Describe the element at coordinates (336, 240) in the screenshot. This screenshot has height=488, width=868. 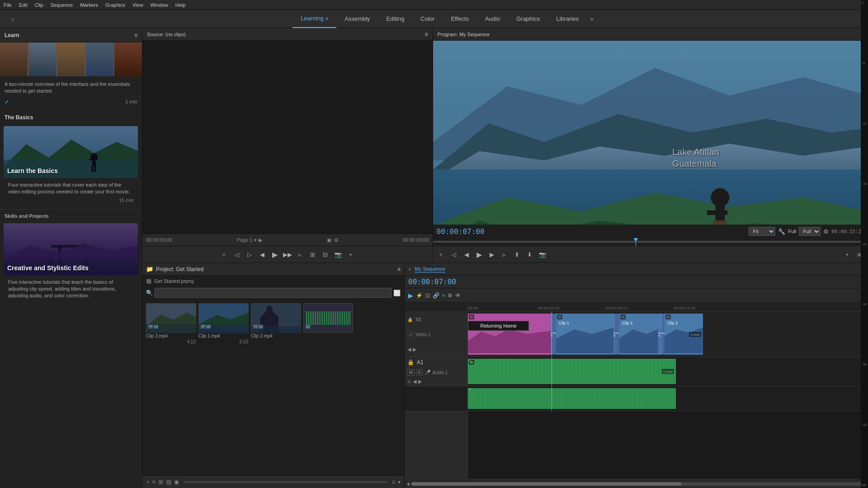
I see `source-icon-2: ⊞` at that location.